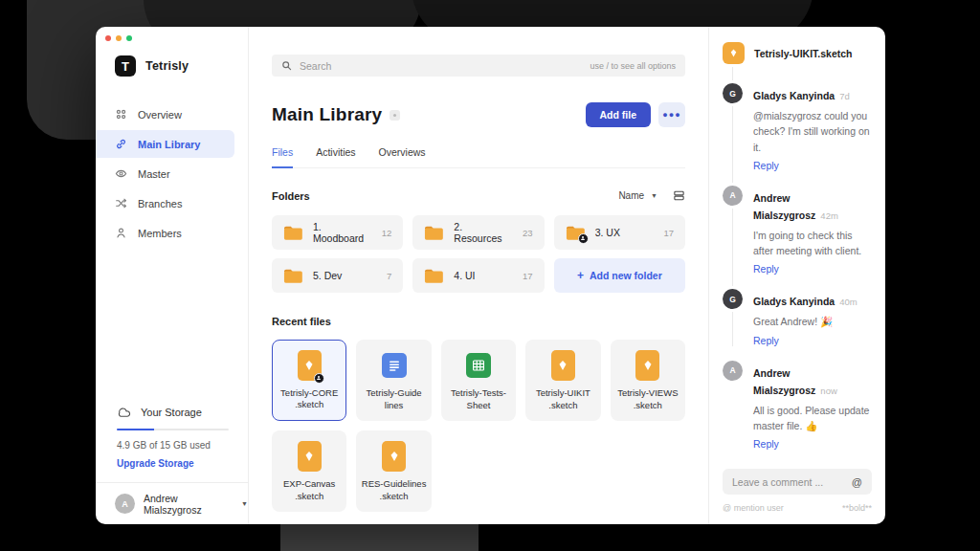 This screenshot has height=551, width=980. Describe the element at coordinates (172, 463) in the screenshot. I see `upgrade-storage-link: Upgrade Storage` at that location.